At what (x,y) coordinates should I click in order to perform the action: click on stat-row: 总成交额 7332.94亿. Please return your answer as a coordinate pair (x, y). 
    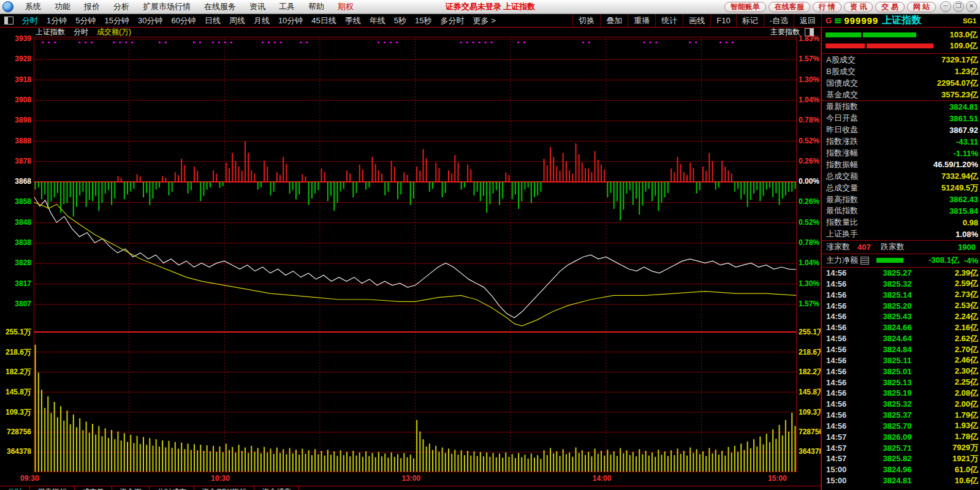
    Looking at the image, I should click on (901, 176).